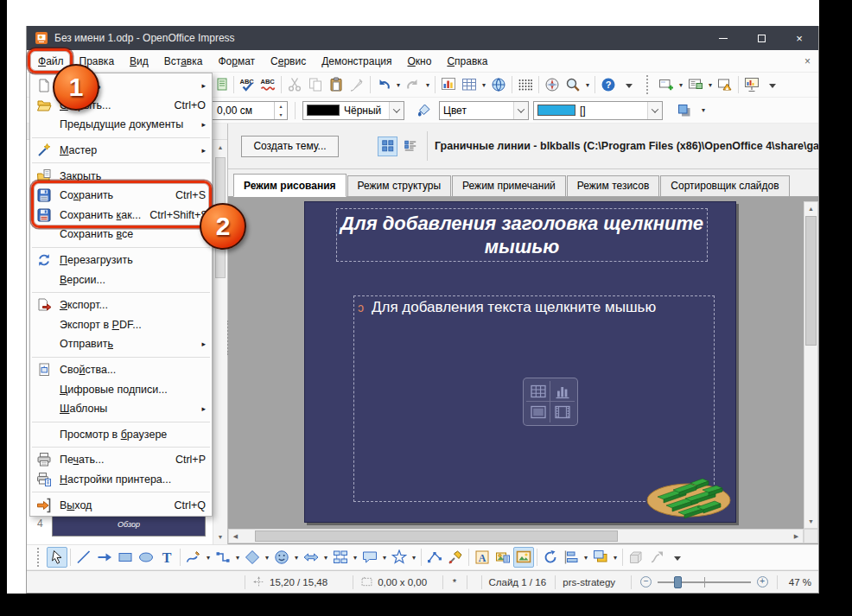 This screenshot has width=852, height=616. Describe the element at coordinates (121, 410) in the screenshot. I see `file-menu-item-templates: Шаблоны▸` at that location.